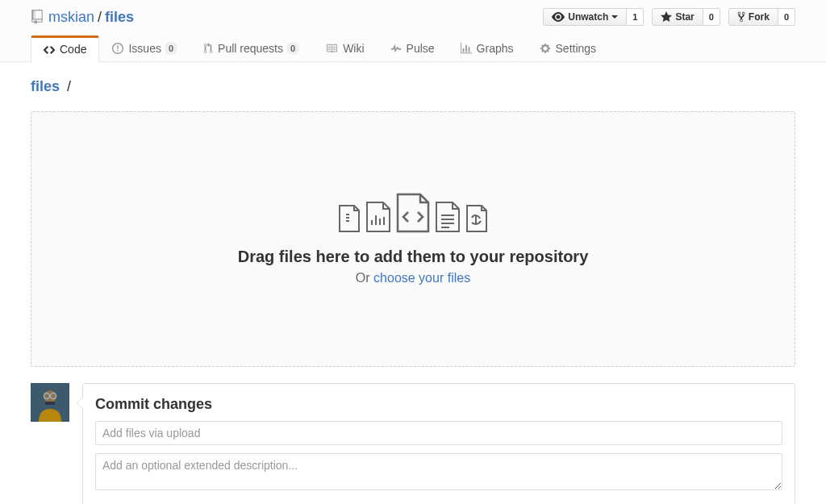 Image resolution: width=826 pixels, height=504 pixels. I want to click on graph-icon, so click(466, 48).